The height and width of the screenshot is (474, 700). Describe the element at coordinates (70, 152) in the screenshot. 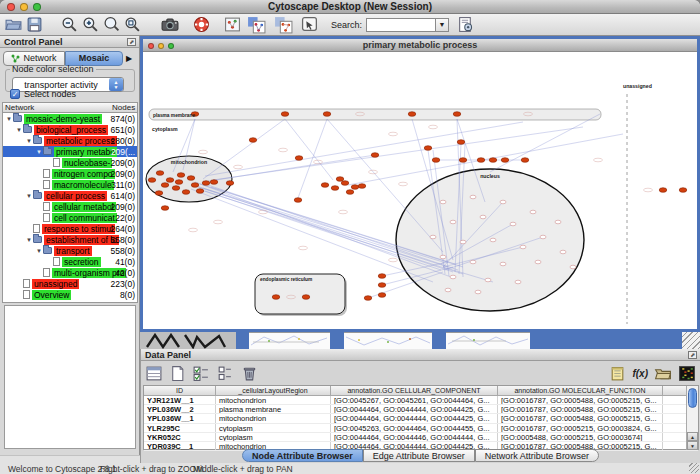

I see `tree-row-primary-metabo: ▼primary metabo209(...` at that location.